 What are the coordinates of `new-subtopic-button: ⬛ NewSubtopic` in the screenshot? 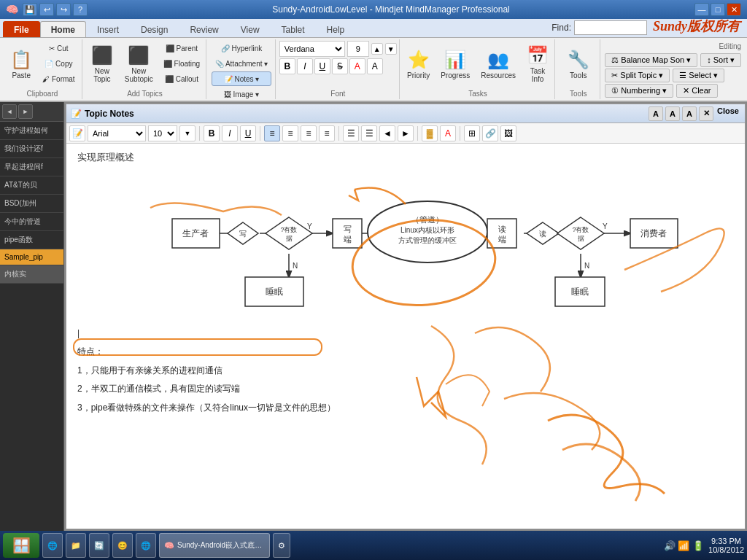 It's located at (139, 64).